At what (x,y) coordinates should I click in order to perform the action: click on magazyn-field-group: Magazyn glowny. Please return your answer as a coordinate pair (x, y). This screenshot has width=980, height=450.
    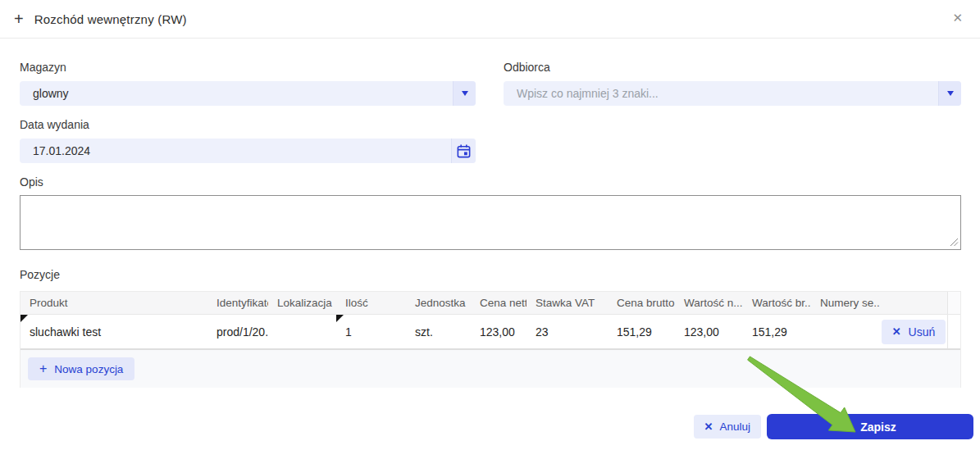
    Looking at the image, I should click on (248, 84).